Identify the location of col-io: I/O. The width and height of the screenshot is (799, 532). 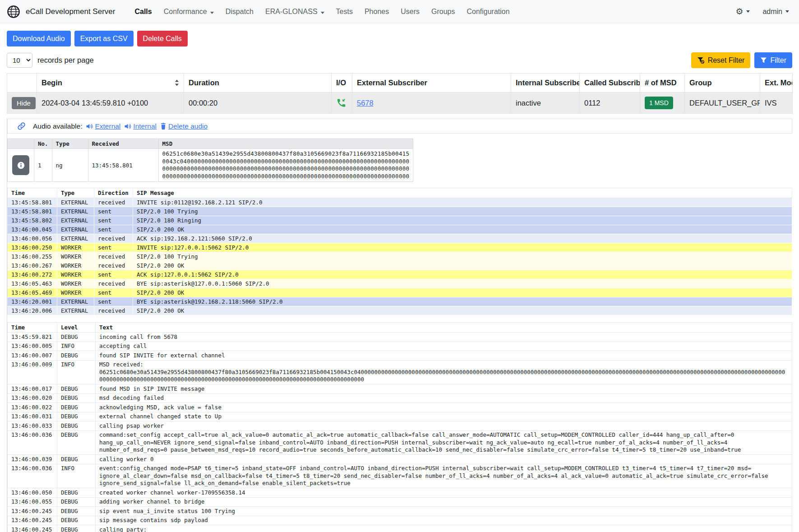
(342, 83).